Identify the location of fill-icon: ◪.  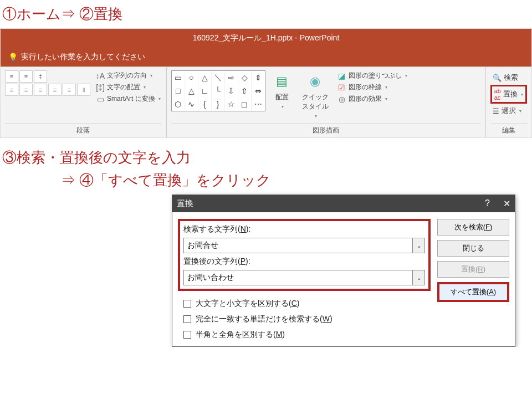
(342, 76).